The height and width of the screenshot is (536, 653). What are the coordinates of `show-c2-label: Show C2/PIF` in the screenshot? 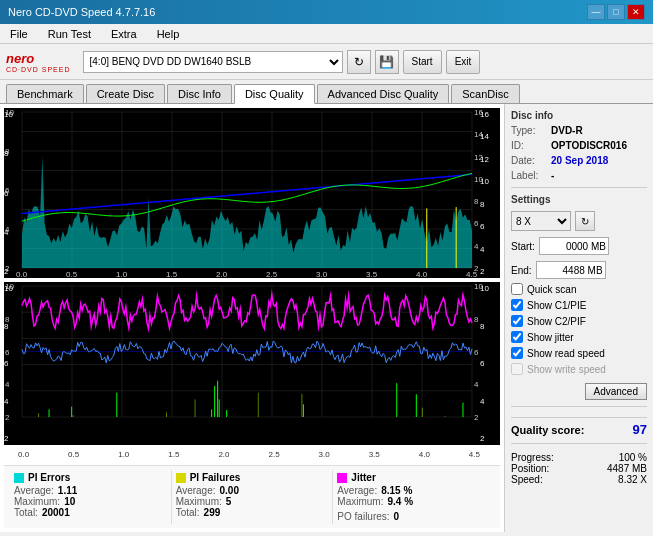 It's located at (556, 322).